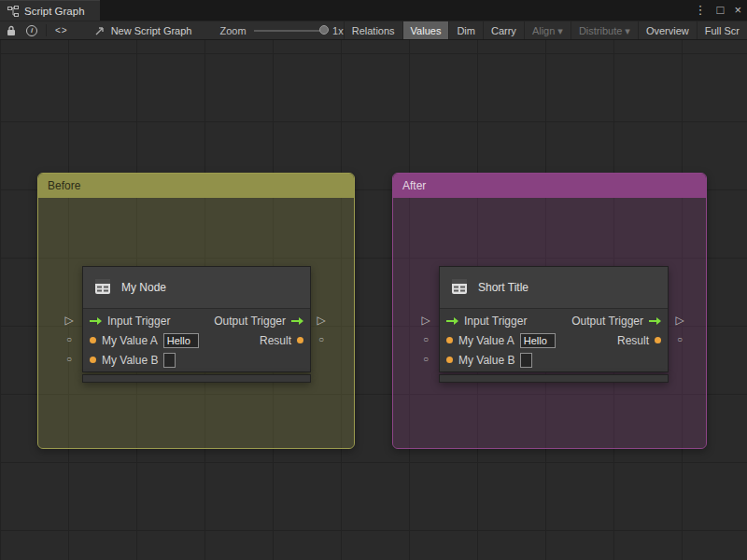  I want to click on node-short-title: Short Title Input Trigger Output Trigger, so click(554, 325).